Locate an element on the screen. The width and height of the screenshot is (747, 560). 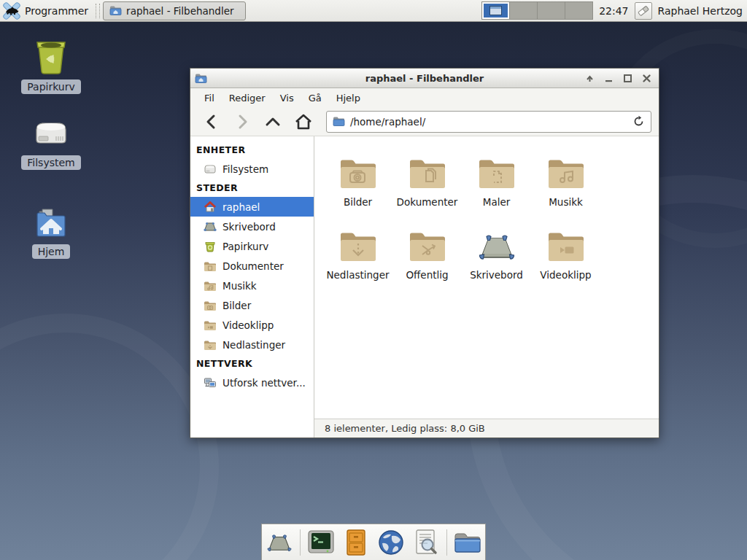
sidebar-item-trash: Papirkurv is located at coordinates (252, 246).